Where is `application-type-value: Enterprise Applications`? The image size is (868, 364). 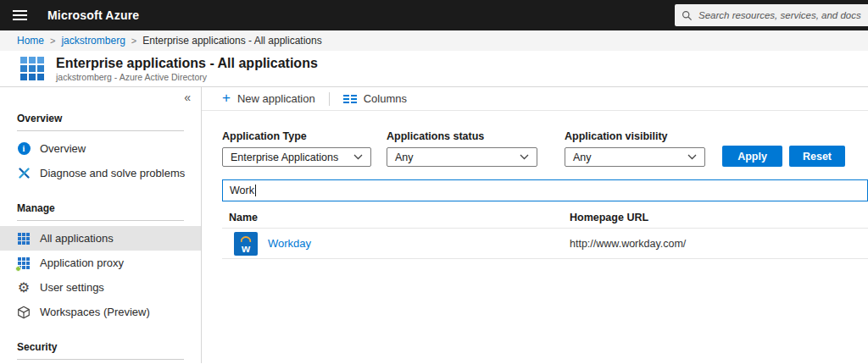 application-type-value: Enterprise Applications is located at coordinates (285, 157).